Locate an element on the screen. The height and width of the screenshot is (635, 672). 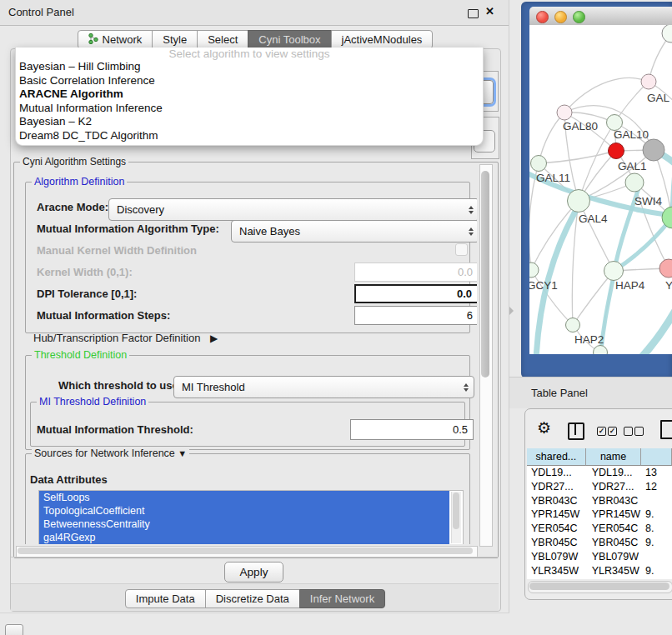
tab-label: Infer Network is located at coordinates (342, 598).